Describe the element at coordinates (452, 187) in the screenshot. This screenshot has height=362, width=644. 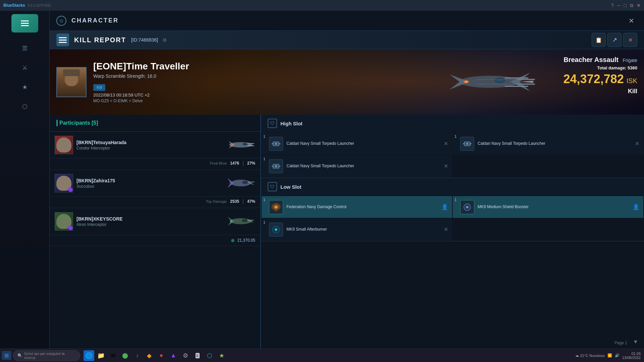
I see `low-slot-header: 🛡 Low Slot` at that location.